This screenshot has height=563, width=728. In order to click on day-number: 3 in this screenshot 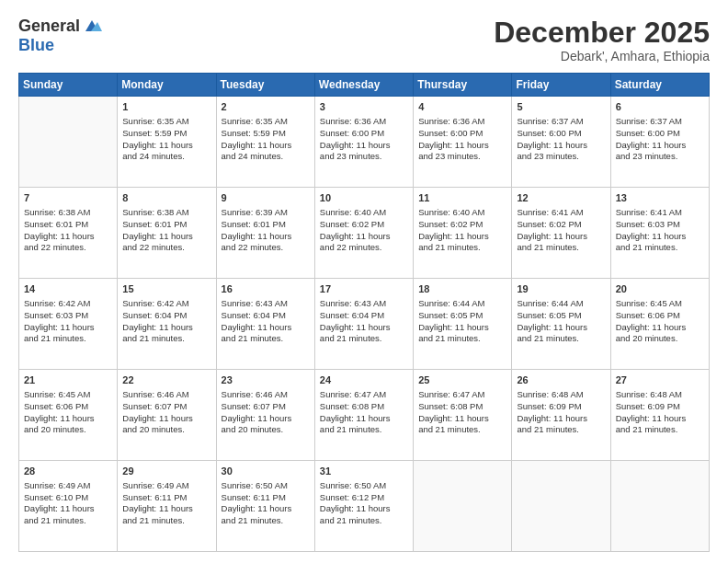, I will do `click(364, 107)`.